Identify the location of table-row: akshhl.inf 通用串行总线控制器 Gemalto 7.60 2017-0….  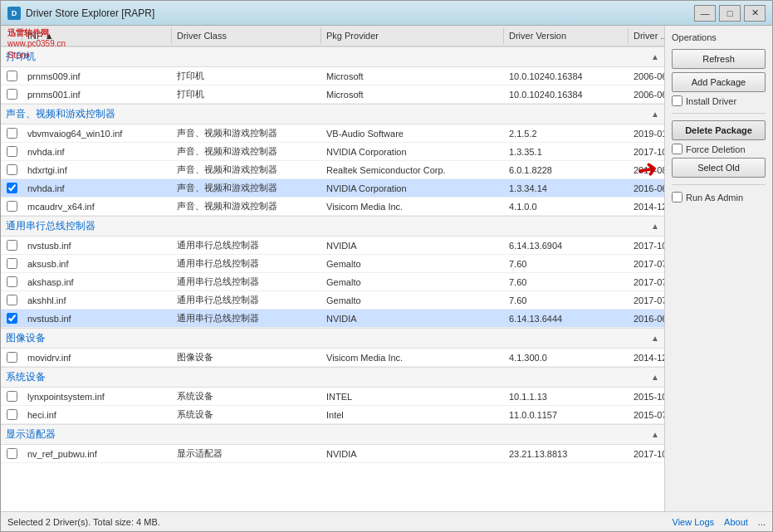
(332, 300).